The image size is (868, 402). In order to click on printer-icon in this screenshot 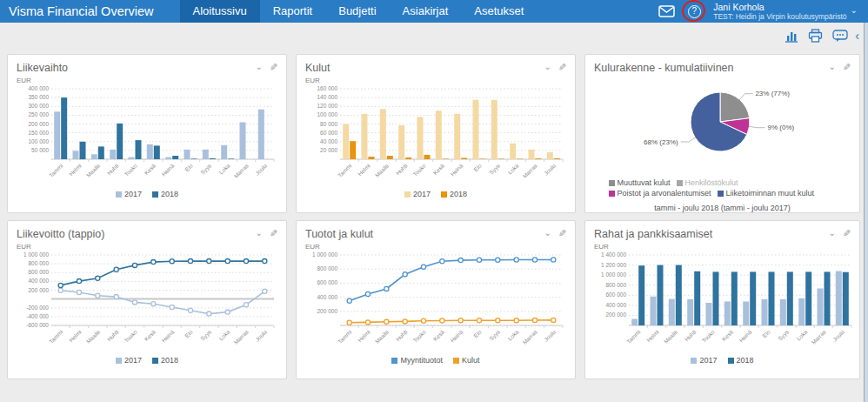, I will do `click(816, 36)`.